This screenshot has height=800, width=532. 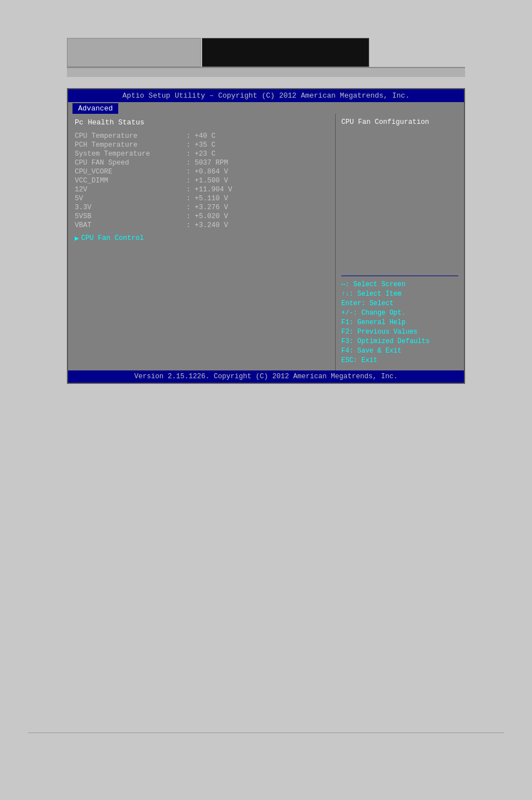 I want to click on page-bottom-line, so click(x=266, y=733).